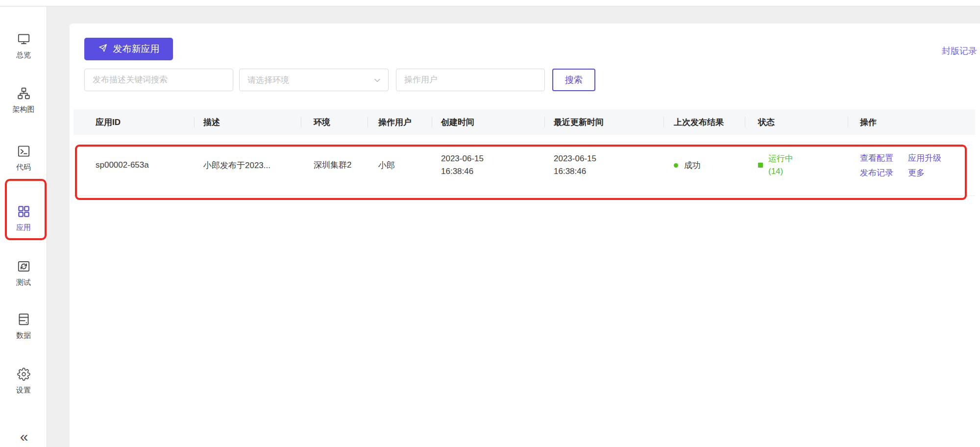 This screenshot has height=447, width=980. What do you see at coordinates (248, 166) in the screenshot?
I see `cell-description: 小郎发布于2023...` at bounding box center [248, 166].